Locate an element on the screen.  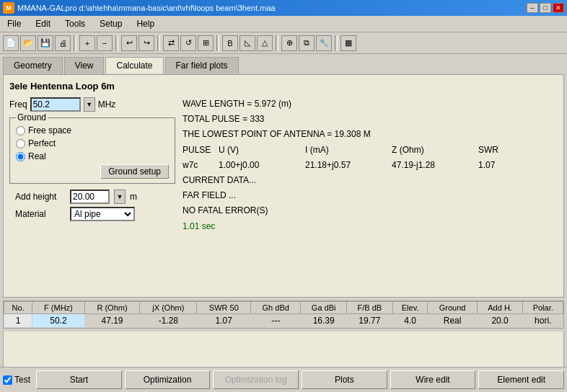
add-height-row: Add height ▼ m is located at coordinates (92, 197).